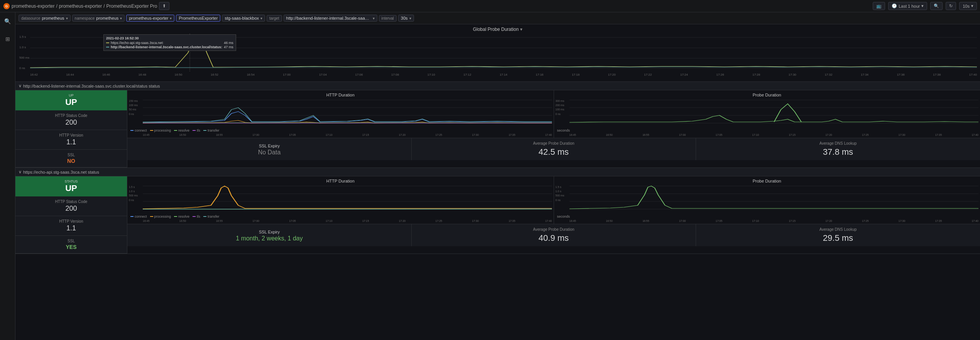 This screenshot has width=980, height=340. I want to click on section-2-http-status-code-label: HTTP Status Code, so click(71, 201).